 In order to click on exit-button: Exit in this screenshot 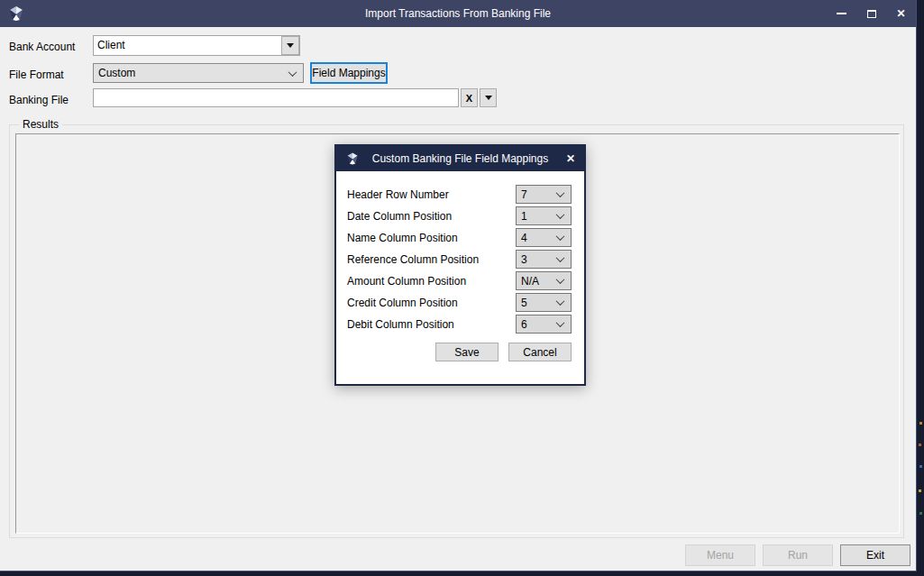, I will do `click(875, 555)`.